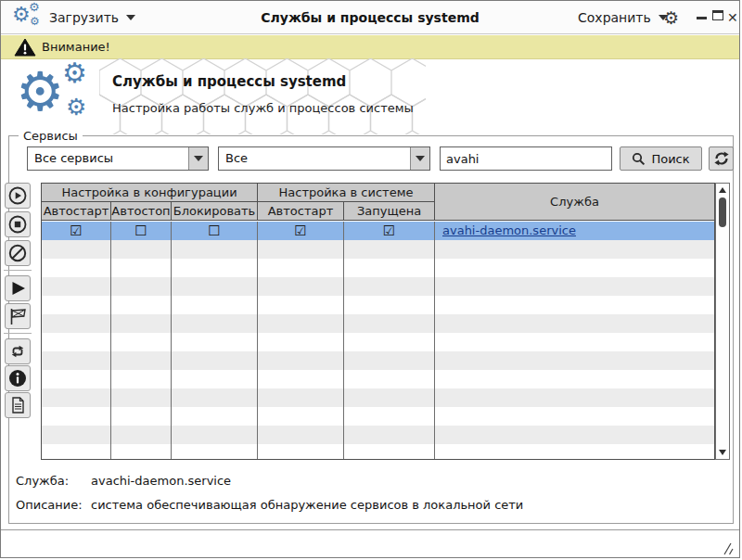 This screenshot has width=742, height=560. I want to click on load-menu-button: Загрузить, so click(93, 18).